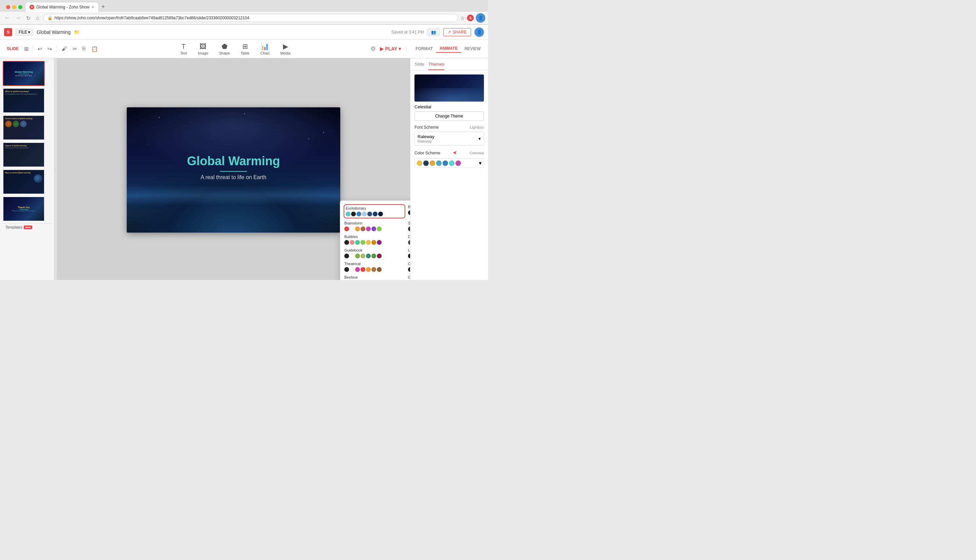 Image resolution: width=976 pixels, height=560 pixels. What do you see at coordinates (24, 101) in the screenshot?
I see `slide-thumb-2: What is global warming? It is the gradua…` at bounding box center [24, 101].